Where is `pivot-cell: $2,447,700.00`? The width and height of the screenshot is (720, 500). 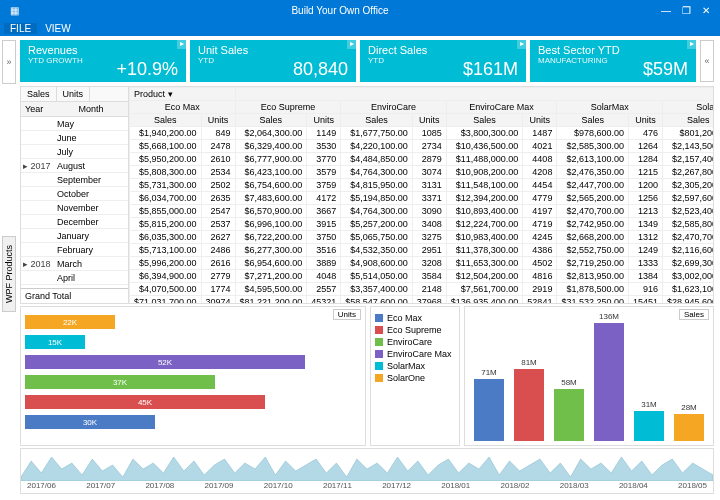
pivot-cell: $2,447,700.00 is located at coordinates (593, 186).